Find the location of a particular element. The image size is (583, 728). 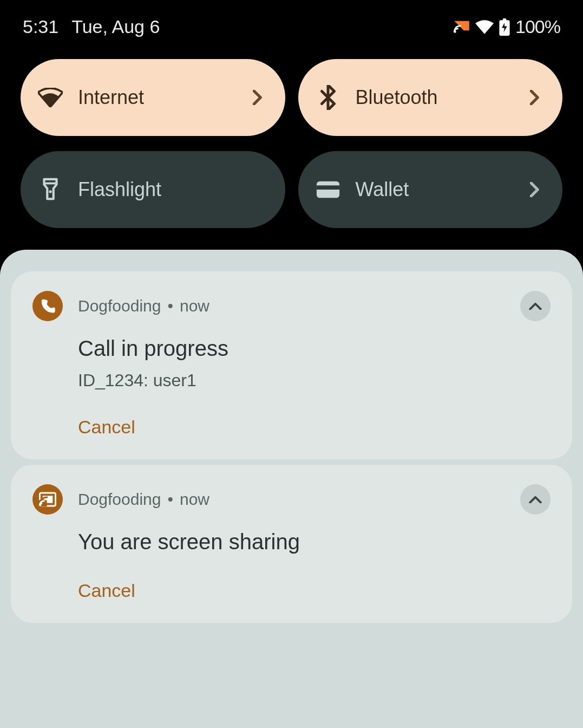

wifi-status-icon is located at coordinates (484, 27).